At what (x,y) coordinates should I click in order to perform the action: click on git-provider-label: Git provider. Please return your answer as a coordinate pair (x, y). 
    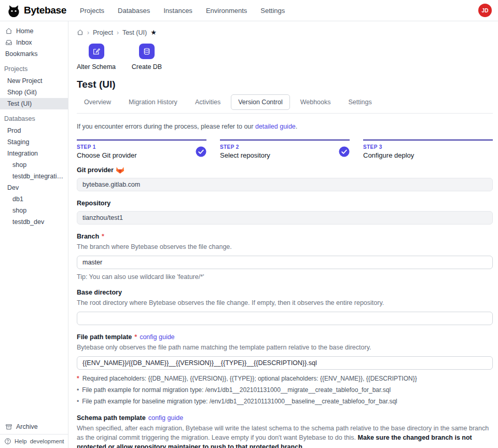
    Looking at the image, I should click on (285, 170).